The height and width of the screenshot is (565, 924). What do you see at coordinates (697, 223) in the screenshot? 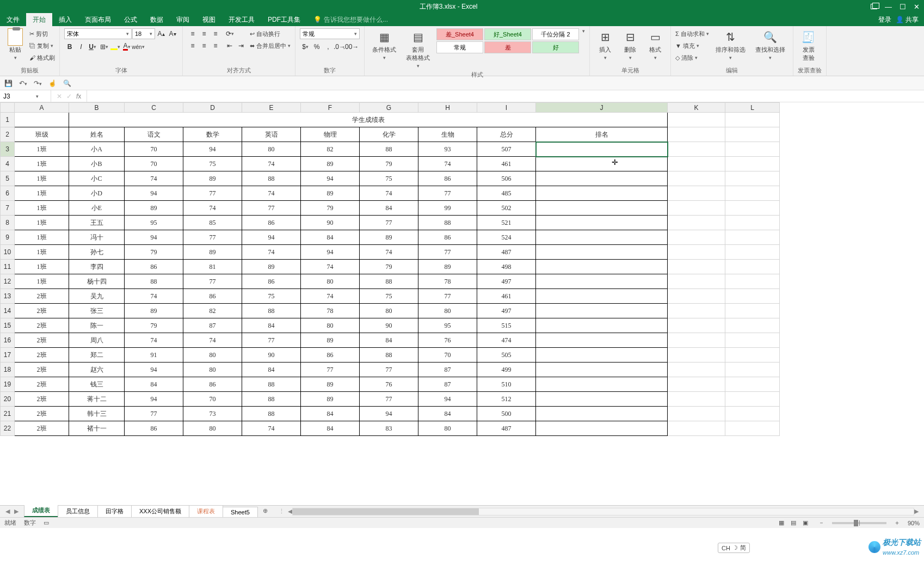
I see `cell-K8` at bounding box center [697, 223].